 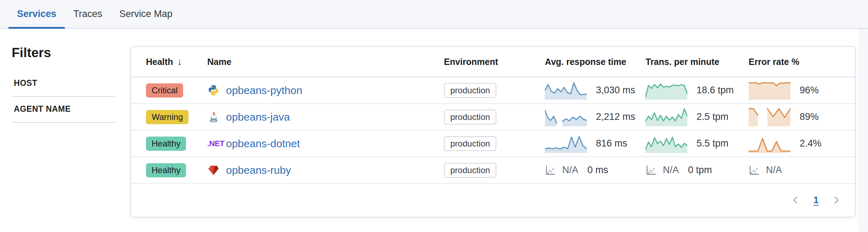 What do you see at coordinates (258, 117) in the screenshot?
I see `service-name-link: opbeans-java` at bounding box center [258, 117].